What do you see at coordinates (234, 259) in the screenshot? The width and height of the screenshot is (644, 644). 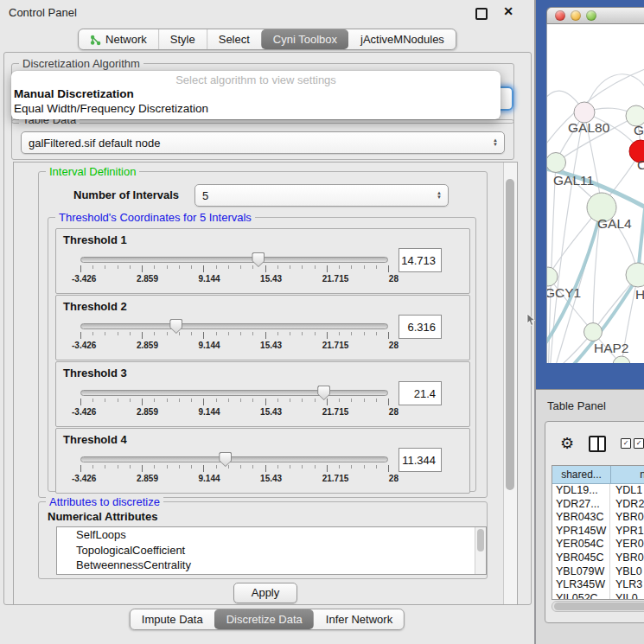 I see `slider-track` at bounding box center [234, 259].